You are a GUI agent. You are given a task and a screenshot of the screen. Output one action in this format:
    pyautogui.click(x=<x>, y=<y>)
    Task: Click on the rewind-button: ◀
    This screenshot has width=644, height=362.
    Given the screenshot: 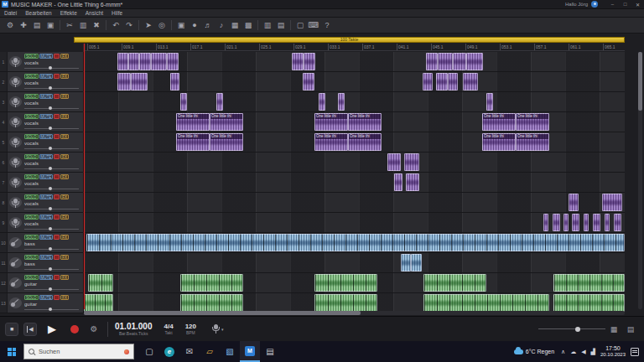 What is the action you would take?
    pyautogui.click(x=30, y=329)
    